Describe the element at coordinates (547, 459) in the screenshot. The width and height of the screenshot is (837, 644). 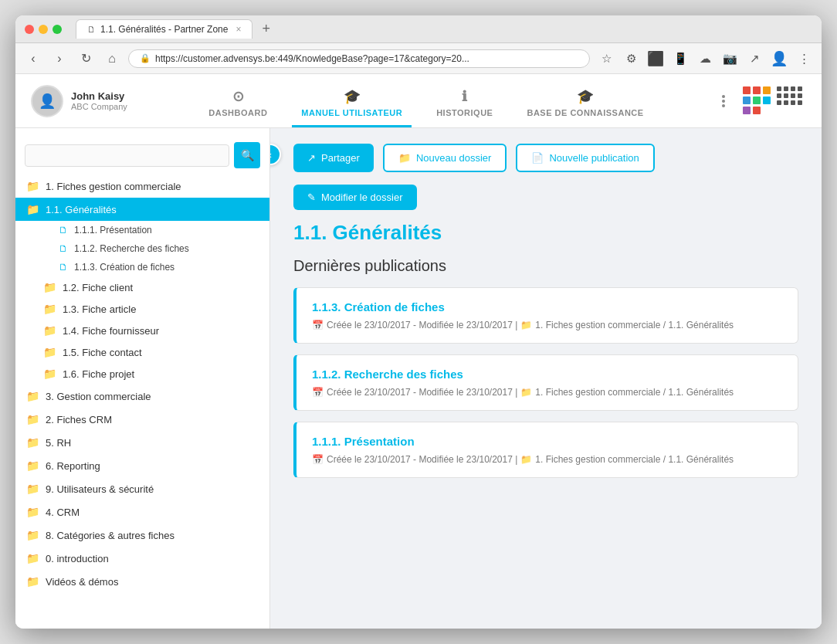
I see `pub-card-3-meta: 📅 Créée le 23/10/2017 - Modifiée le 23/1…` at that location.